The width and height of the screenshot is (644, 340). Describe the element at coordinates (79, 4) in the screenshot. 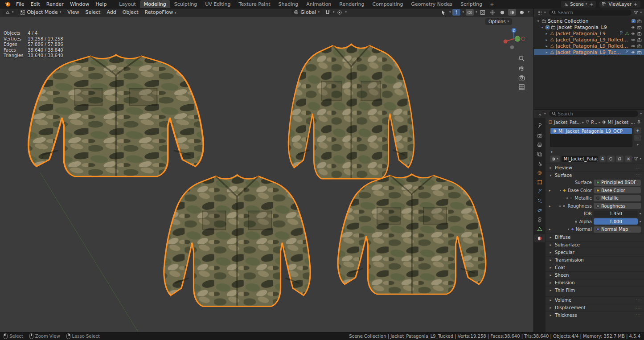

I see `menu-window: Window` at that location.